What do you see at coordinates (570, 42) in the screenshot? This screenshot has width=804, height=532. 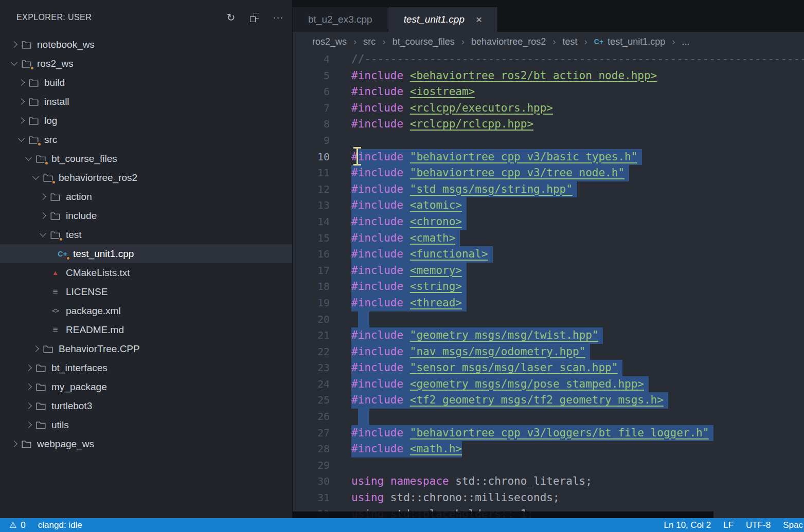 I see `breadcrumb-item-test: test` at bounding box center [570, 42].